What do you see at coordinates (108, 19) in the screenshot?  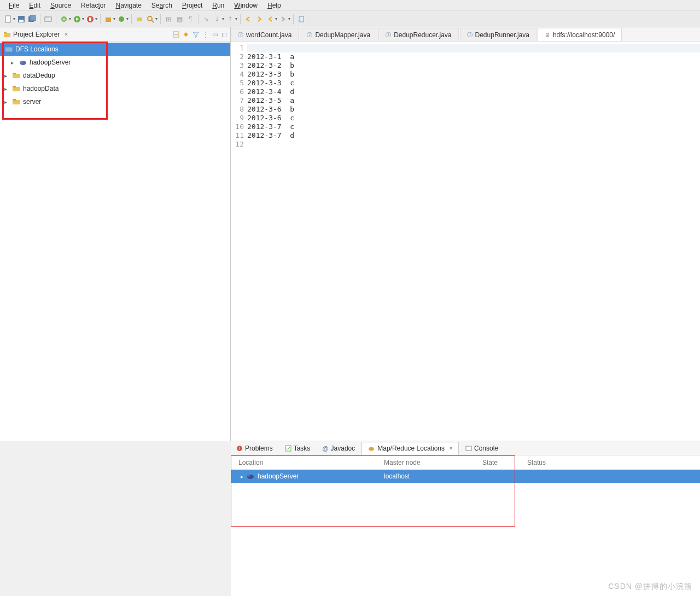 I see `new-package-button` at bounding box center [108, 19].